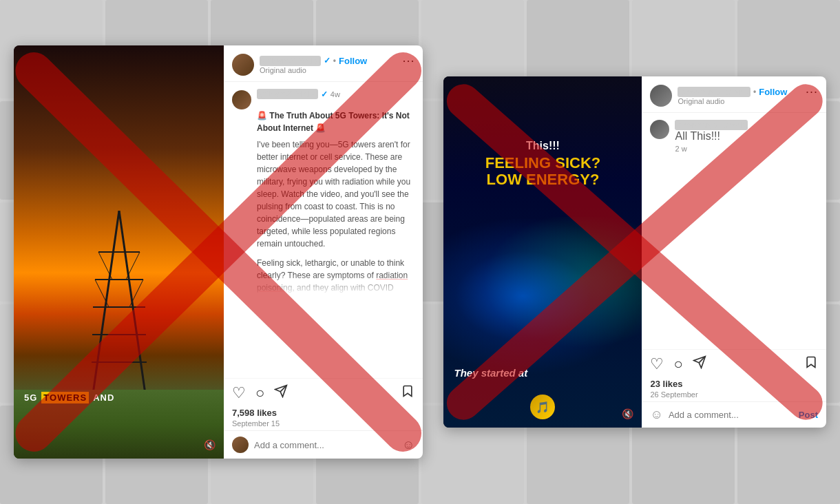 The width and height of the screenshot is (840, 504). What do you see at coordinates (291, 61) in the screenshot?
I see `left-post-username: rgfbsrcOfficial` at bounding box center [291, 61].